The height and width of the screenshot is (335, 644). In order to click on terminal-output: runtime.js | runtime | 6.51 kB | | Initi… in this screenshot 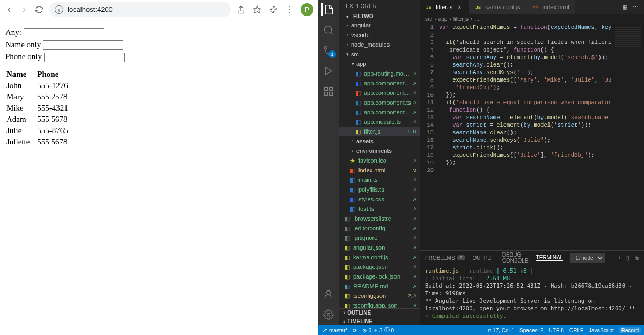, I will do `click(532, 295)`.